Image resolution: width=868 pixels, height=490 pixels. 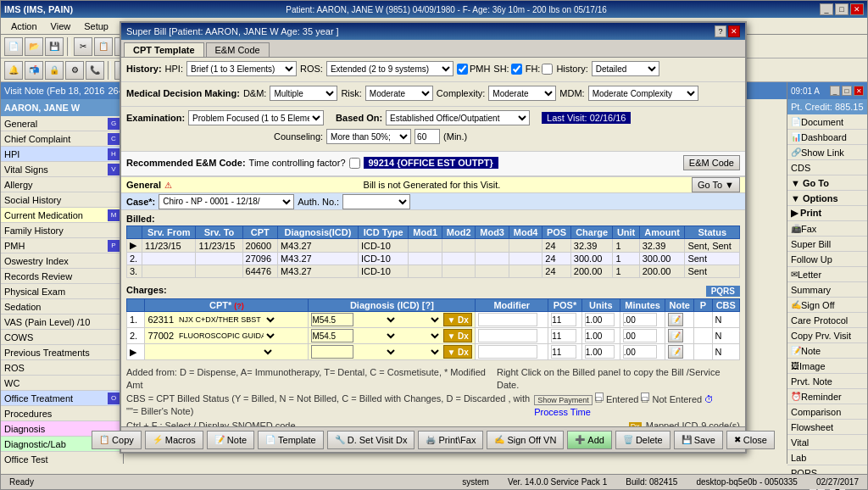 What do you see at coordinates (548, 70) in the screenshot?
I see `fh-checkbox` at bounding box center [548, 70].